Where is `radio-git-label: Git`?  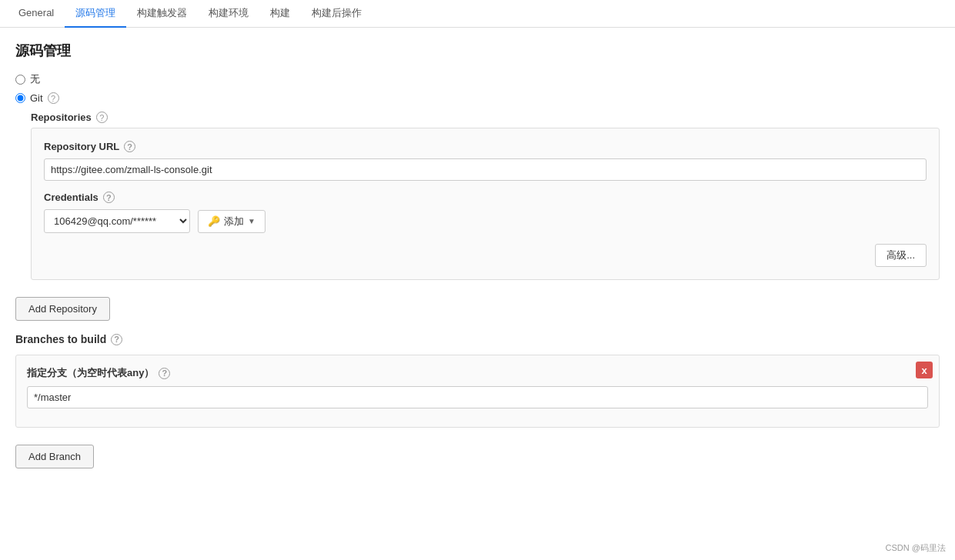 radio-git-label: Git is located at coordinates (37, 98).